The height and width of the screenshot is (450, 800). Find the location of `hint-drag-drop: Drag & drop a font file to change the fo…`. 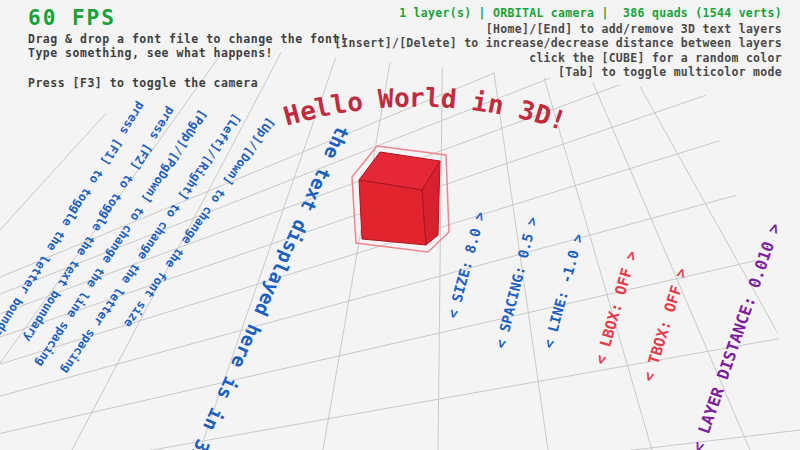

hint-drag-drop: Drag & drop a font file to change the fo… is located at coordinates (188, 39).